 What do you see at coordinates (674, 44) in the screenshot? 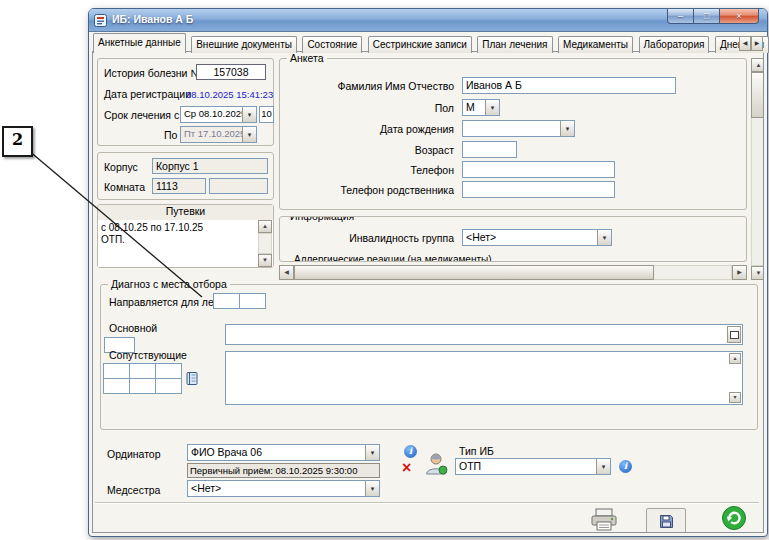
I see `tab-laboratoriya: Лаборатория` at bounding box center [674, 44].